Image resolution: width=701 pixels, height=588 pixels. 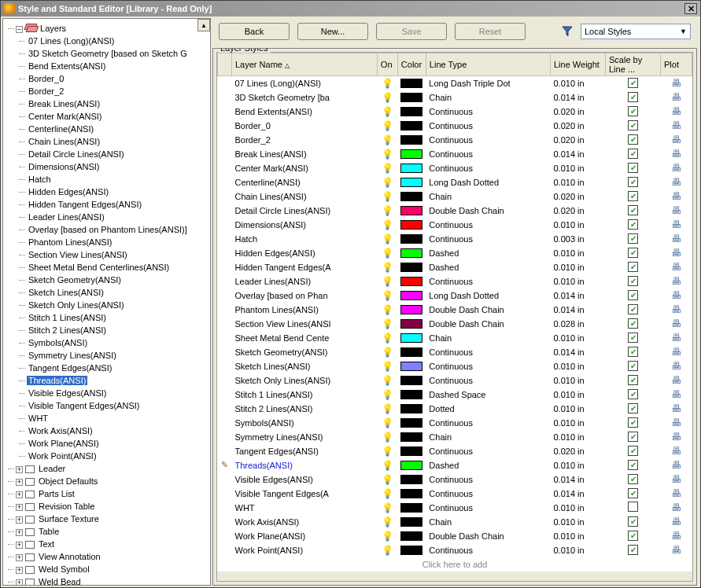 I want to click on tree-item: Sketch Only Lines(ANSI), so click(x=76, y=305).